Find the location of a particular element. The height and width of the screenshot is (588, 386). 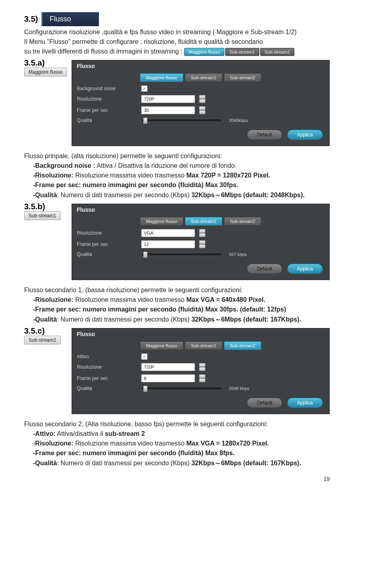

section-number-a: 3.5.a) is located at coordinates (46, 63).